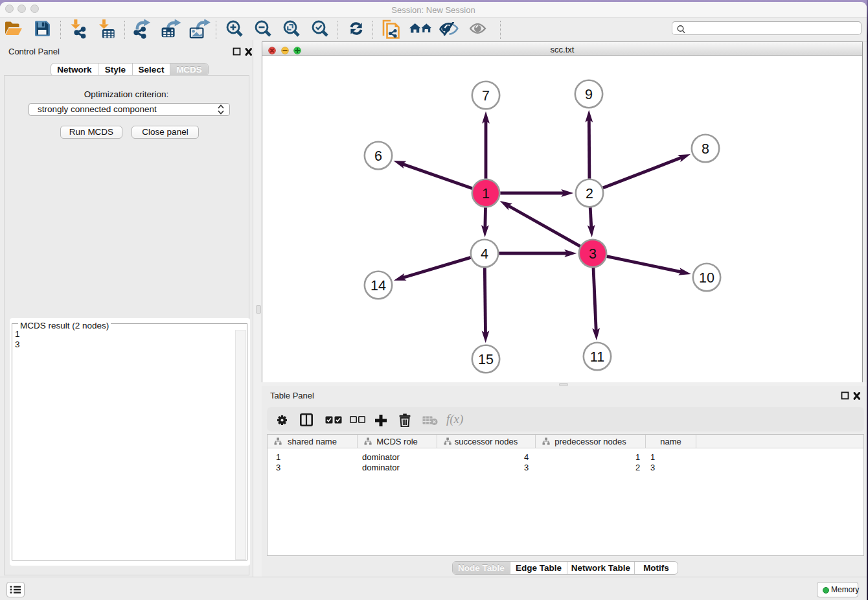 This screenshot has height=600, width=868. Describe the element at coordinates (707, 278) in the screenshot. I see `svg-text: 10` at that location.